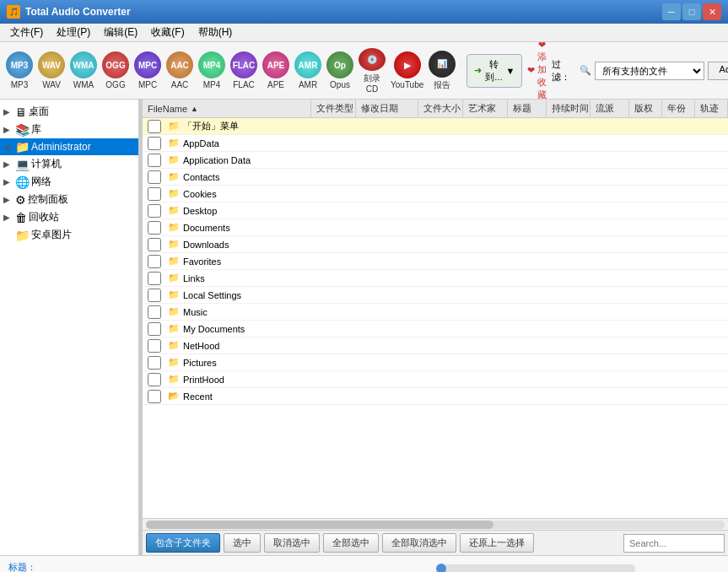 The image size is (728, 572). What do you see at coordinates (435, 262) in the screenshot?
I see `table-row: 📁 Favorites` at bounding box center [435, 262].